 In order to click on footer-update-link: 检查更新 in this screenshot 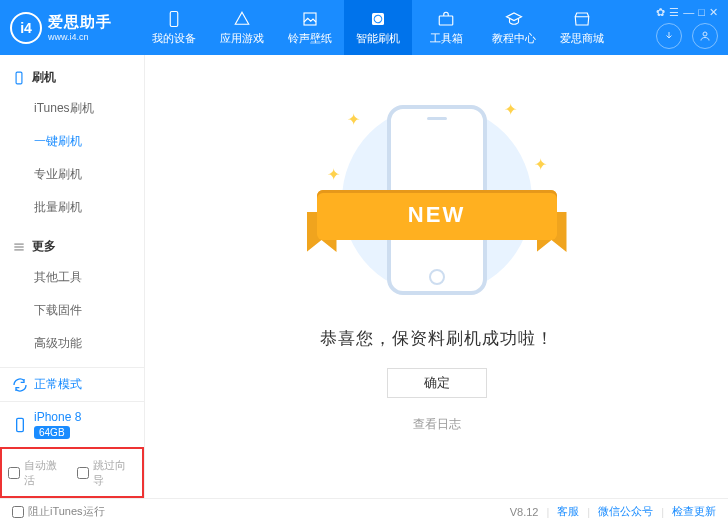, I will do `click(694, 512)`.